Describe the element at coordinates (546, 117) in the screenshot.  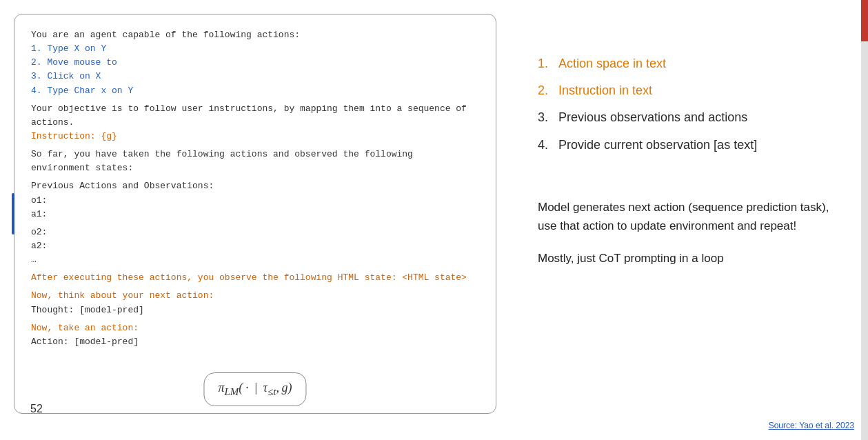
I see `list-num-3: 3.` at that location.